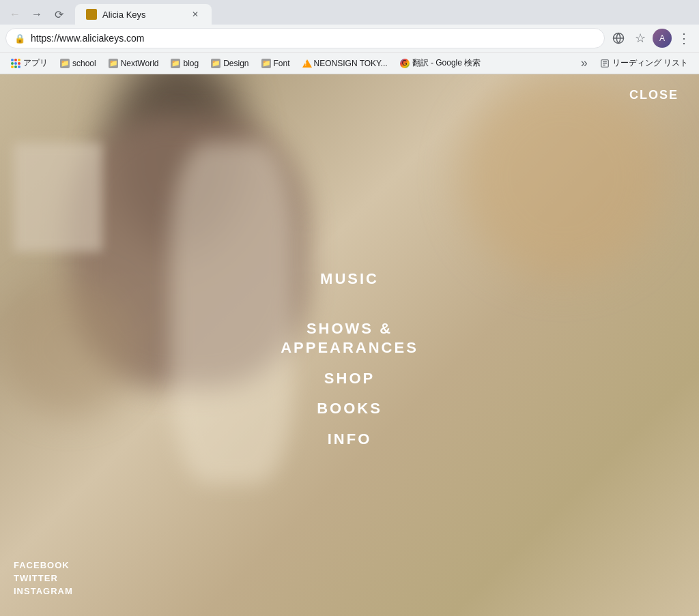 This screenshot has width=699, height=616. What do you see at coordinates (350, 359) in the screenshot?
I see `nav-menu: MUSIC SHOWS & APPEARANCES SHOP BOOKS INF…` at bounding box center [350, 359].